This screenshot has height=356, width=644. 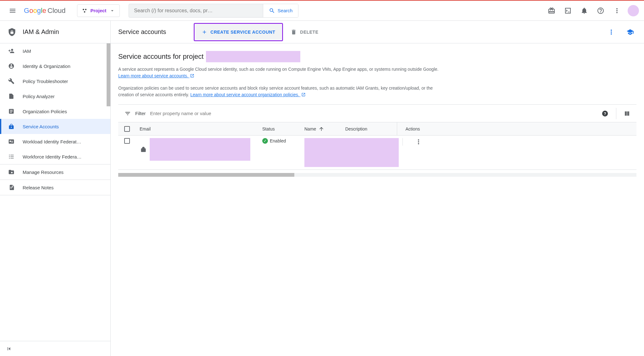 I want to click on col-description: Description, so click(x=369, y=129).